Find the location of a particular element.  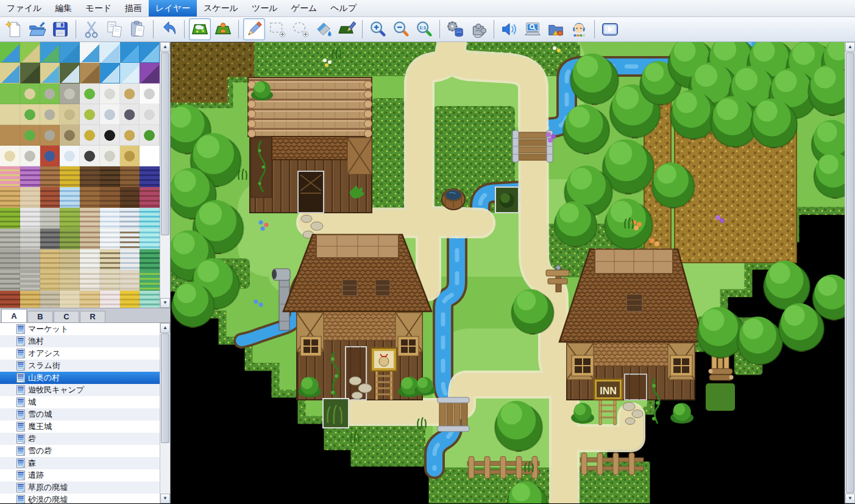

palette-tile-r2-c4 is located at coordinates (90, 94).